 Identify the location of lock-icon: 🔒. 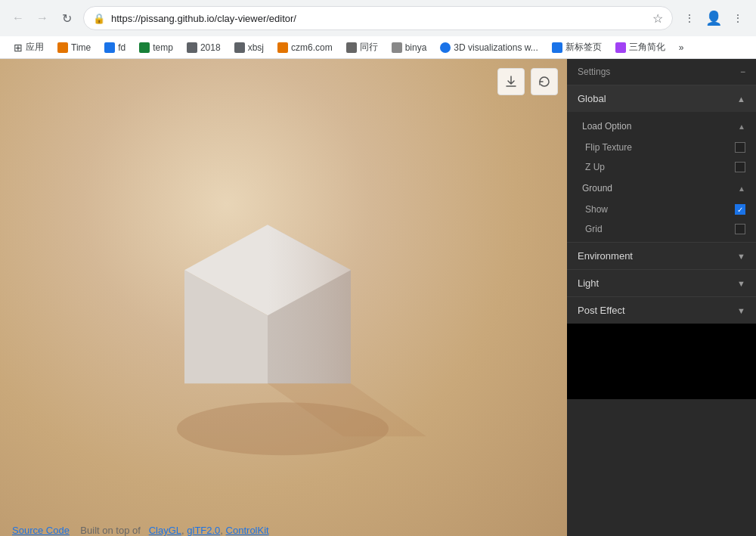
(99, 18).